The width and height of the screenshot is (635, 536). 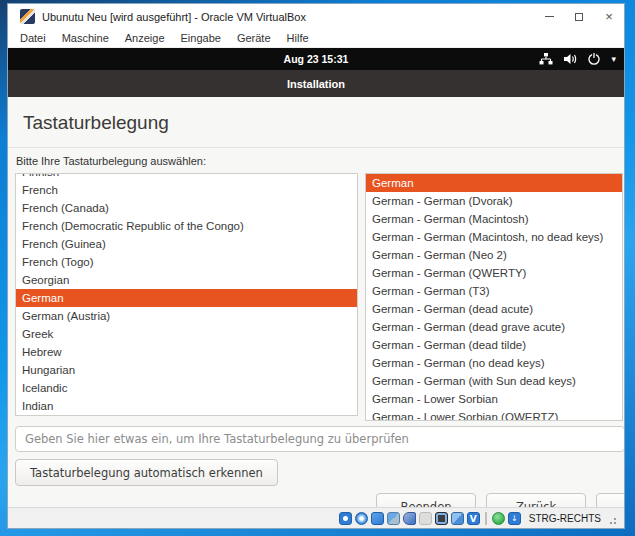 What do you see at coordinates (474, 518) in the screenshot?
I see `features-icon: V` at bounding box center [474, 518].